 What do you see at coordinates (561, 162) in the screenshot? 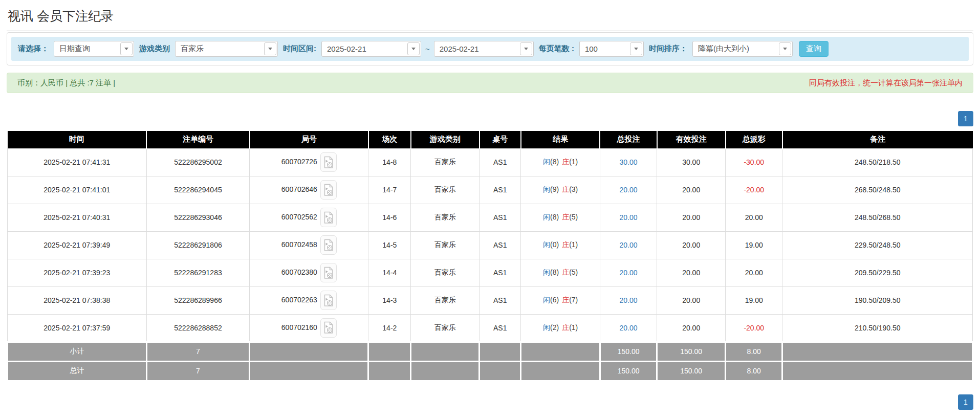
I see `cell-result: 闲(8)庄(1)` at bounding box center [561, 162].